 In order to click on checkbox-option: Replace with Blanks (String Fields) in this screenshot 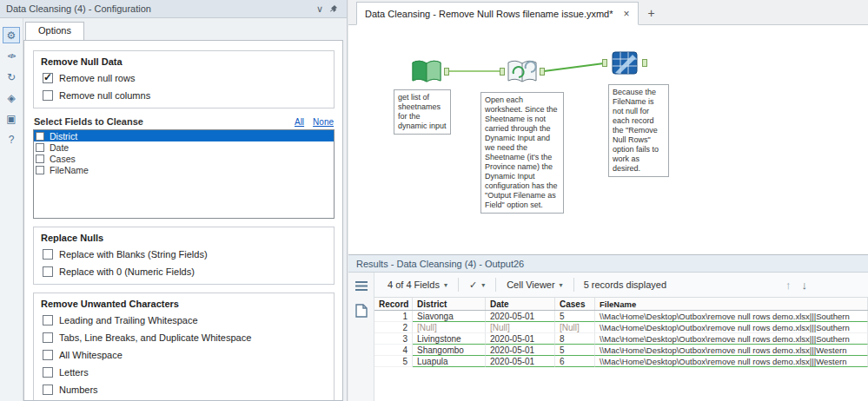, I will do `click(184, 254)`.